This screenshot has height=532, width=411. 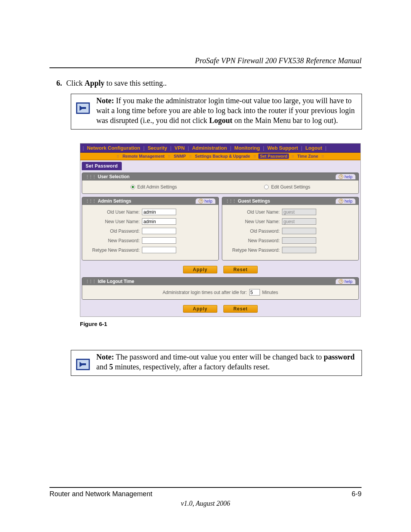 What do you see at coordinates (114, 231) in the screenshot?
I see `label-admin-old-pw: Old Password:` at bounding box center [114, 231].